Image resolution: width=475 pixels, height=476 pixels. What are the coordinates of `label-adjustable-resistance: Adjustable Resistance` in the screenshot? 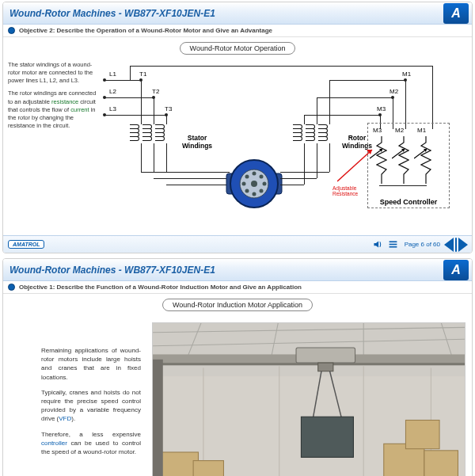 It's located at (348, 192).